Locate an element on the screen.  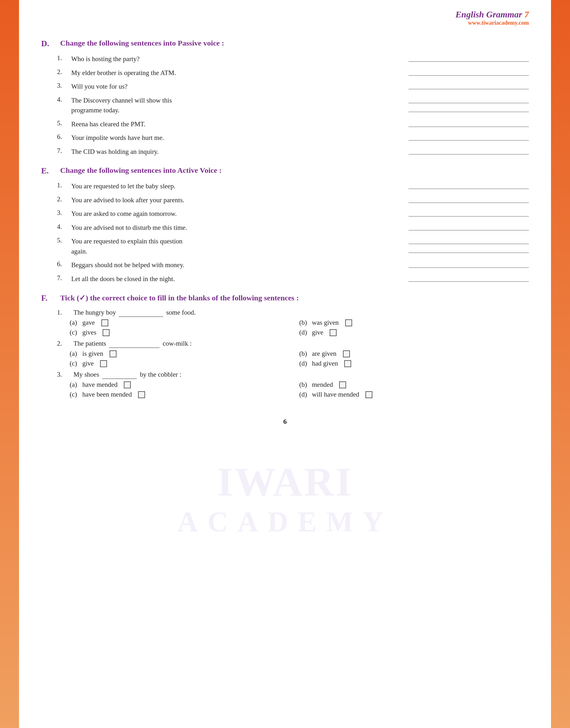
option-label: (c) is located at coordinates (74, 395).